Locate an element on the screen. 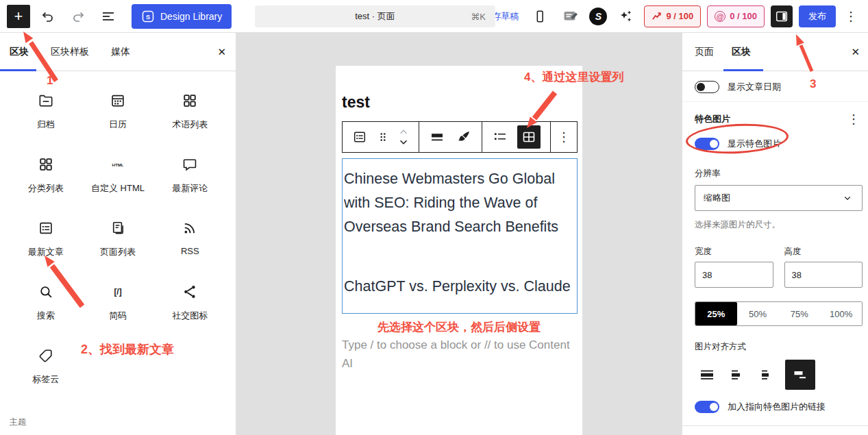 This screenshot has width=868, height=435. size-percentage-group: 25% 50% 75% 100% is located at coordinates (778, 314).